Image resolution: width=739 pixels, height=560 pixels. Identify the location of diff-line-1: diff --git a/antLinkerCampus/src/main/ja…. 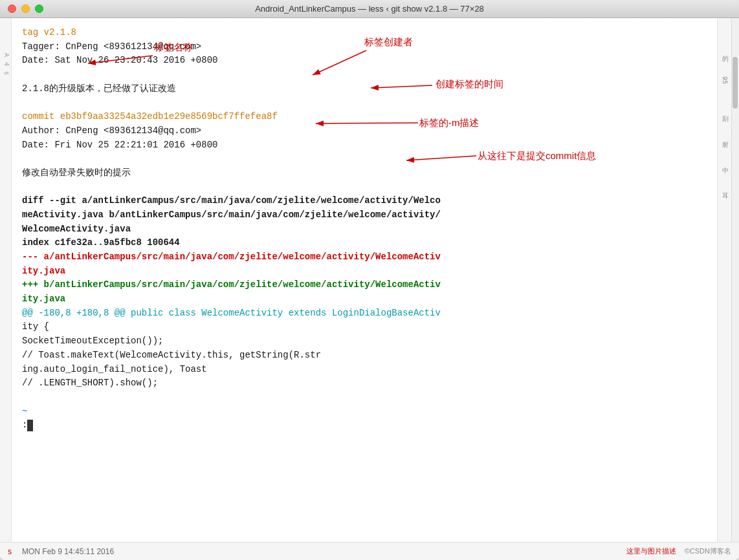
(364, 201).